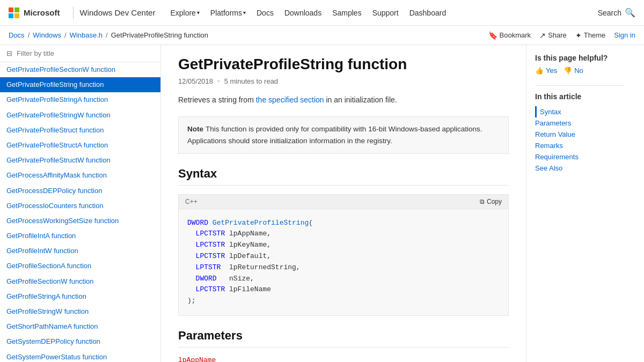 The width and height of the screenshot is (644, 362). Describe the element at coordinates (343, 246) in the screenshot. I see `code-line-3: LPCTSTR lpKeyName,` at that location.